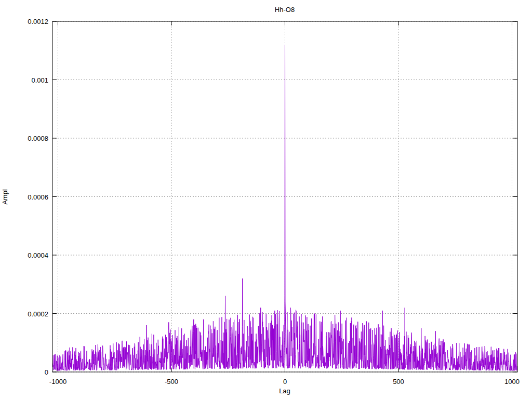 This screenshot has width=532, height=399. Describe the element at coordinates (47, 372) in the screenshot. I see `y-tick-label: 0` at that location.